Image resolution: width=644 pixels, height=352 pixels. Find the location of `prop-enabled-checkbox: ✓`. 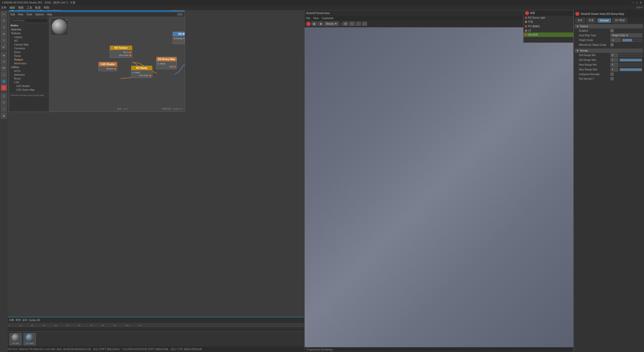

prop-enabled-checkbox: ✓ is located at coordinates (612, 31).